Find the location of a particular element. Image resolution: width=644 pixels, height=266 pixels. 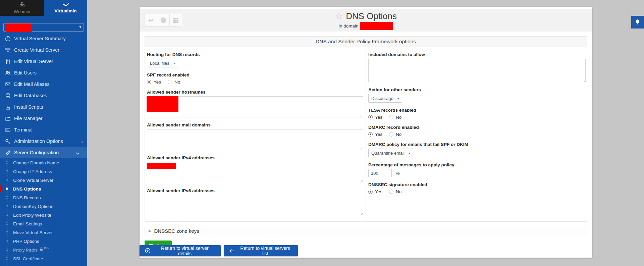

dmarc-policy-select: Quarantine email▾ is located at coordinates (391, 153).